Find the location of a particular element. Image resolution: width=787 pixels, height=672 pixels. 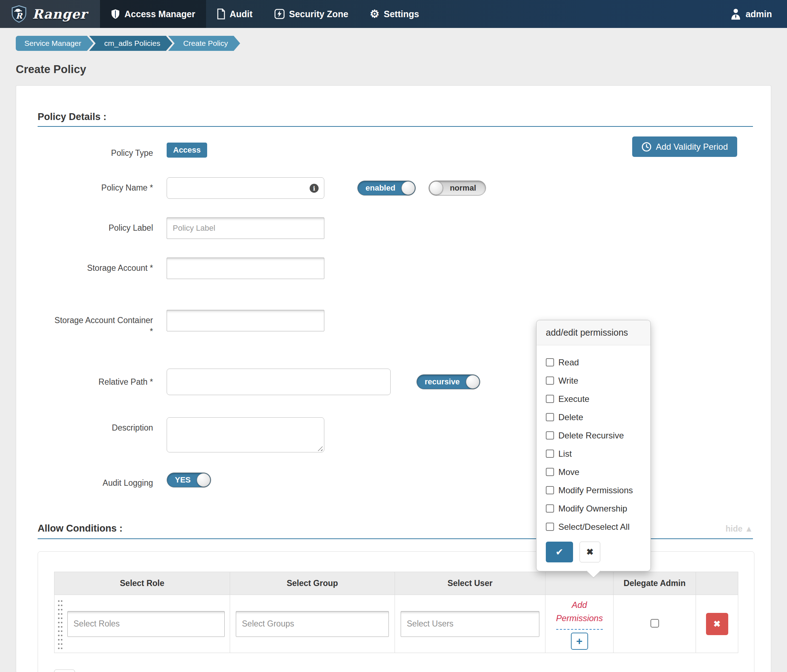

nav-item-settings: ⚙ Settings is located at coordinates (394, 14).